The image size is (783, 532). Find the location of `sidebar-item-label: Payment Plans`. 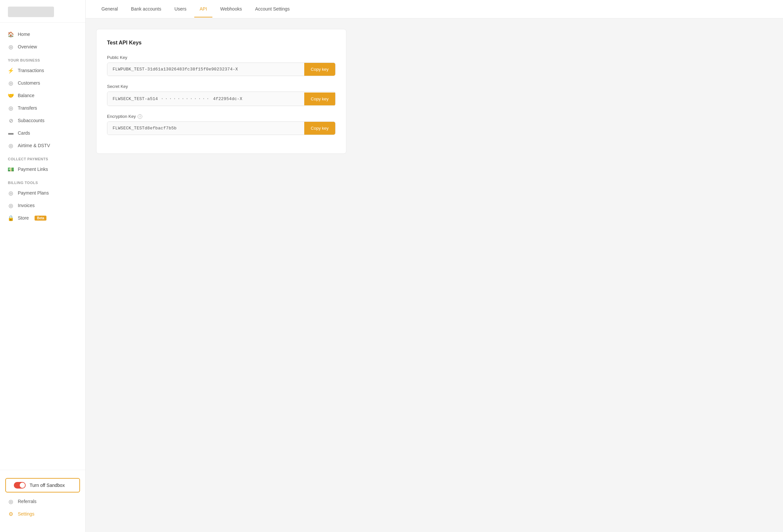

sidebar-item-label: Payment Plans is located at coordinates (33, 193).